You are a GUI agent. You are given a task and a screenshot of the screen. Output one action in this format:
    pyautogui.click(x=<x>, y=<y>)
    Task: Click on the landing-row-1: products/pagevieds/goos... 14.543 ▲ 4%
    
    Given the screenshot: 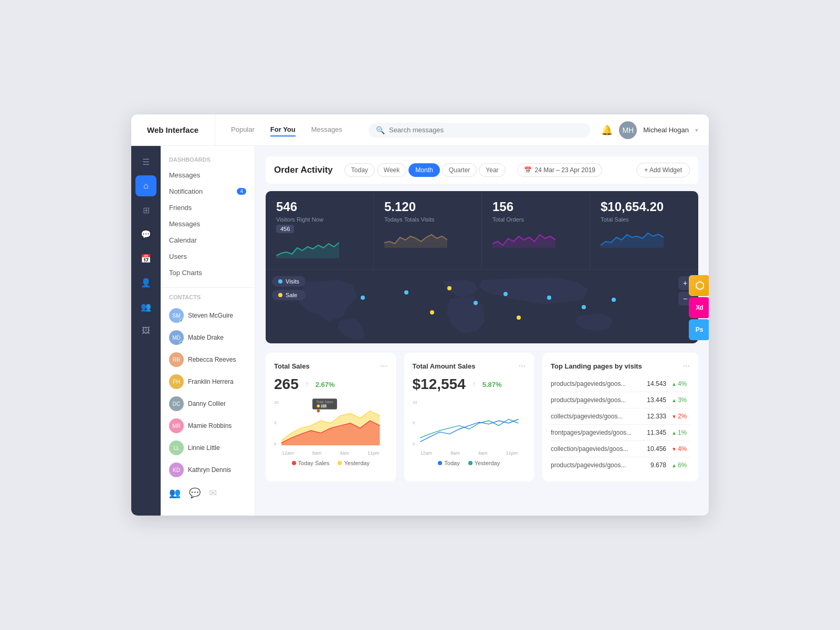 What is the action you would take?
    pyautogui.click(x=621, y=384)
    